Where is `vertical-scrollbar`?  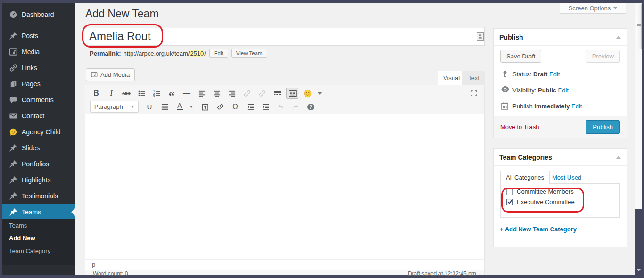
vertical-scrollbar is located at coordinates (638, 106).